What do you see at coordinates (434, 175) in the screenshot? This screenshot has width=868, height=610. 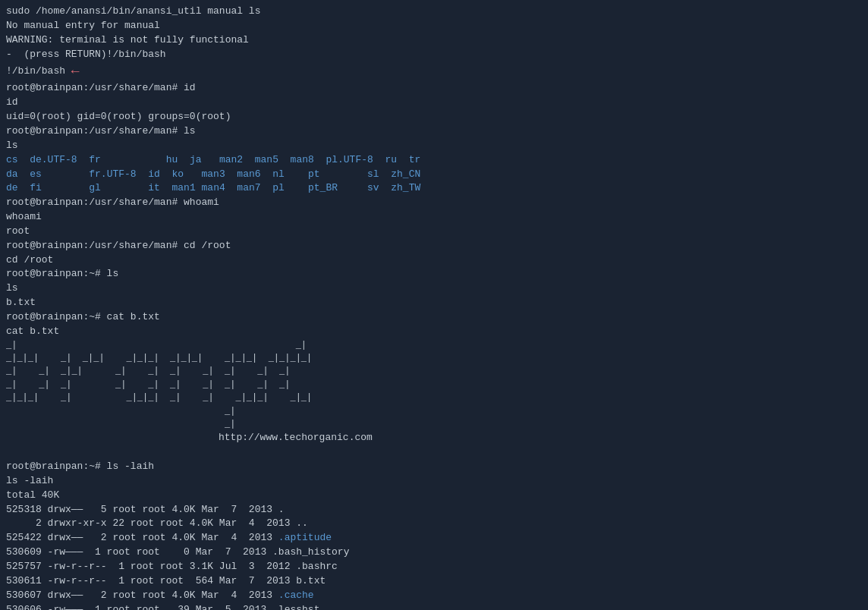 I see `ls-row2: da es fr.UTF-8 id ko man3 man6 nl pt sl …` at bounding box center [434, 175].